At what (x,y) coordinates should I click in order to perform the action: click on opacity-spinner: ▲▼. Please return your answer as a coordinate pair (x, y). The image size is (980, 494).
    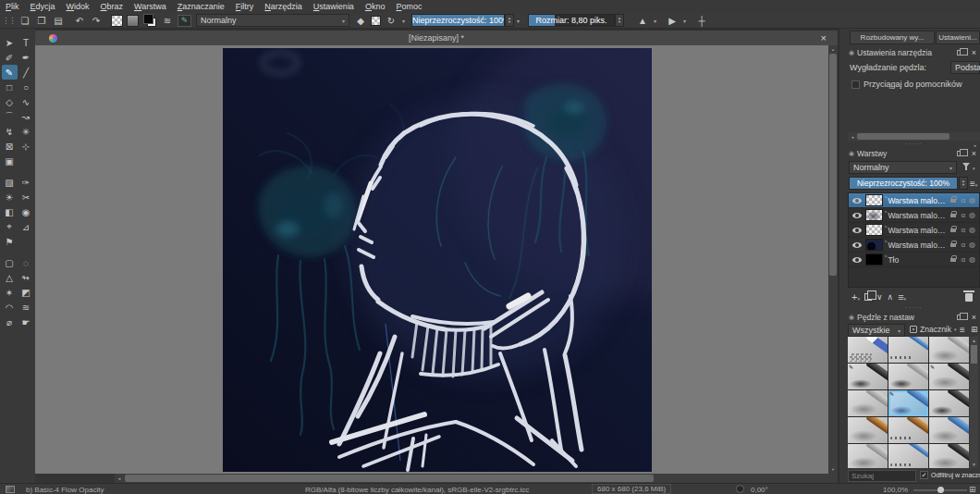
    Looking at the image, I should click on (509, 20).